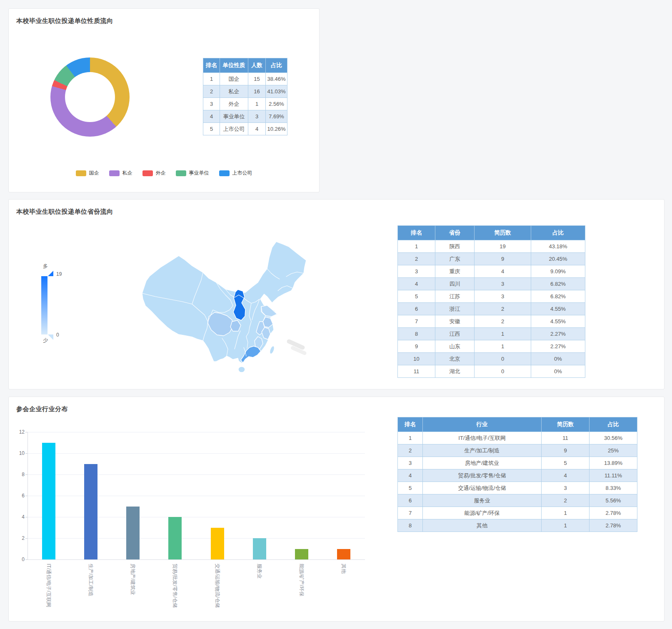 The height and width of the screenshot is (629, 672). I want to click on table-row: 1IT/通信/电子/互联网1130.56%, so click(517, 438).